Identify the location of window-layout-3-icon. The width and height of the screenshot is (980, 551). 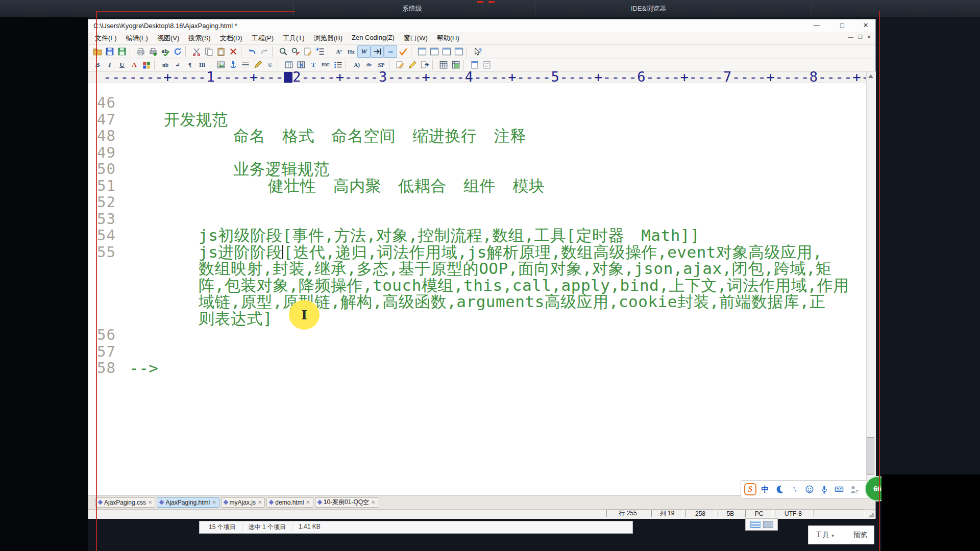
(447, 52).